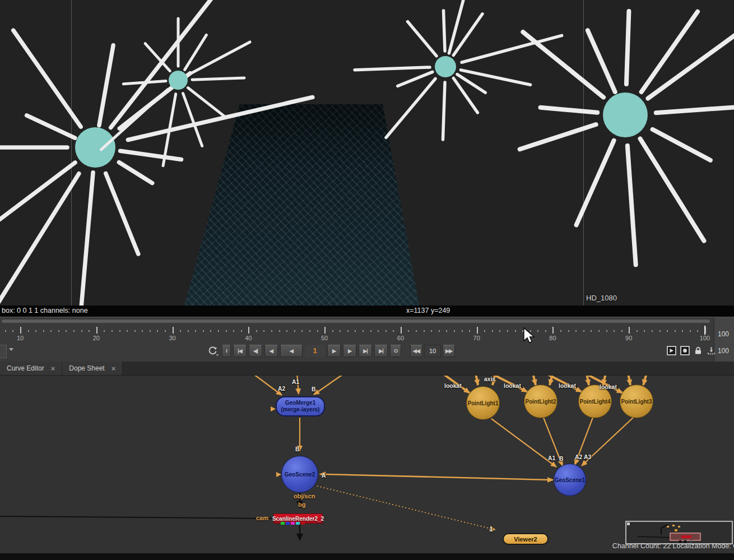  Describe the element at coordinates (483, 403) in the screenshot. I see `node-pointlight1: PointLight1` at that location.